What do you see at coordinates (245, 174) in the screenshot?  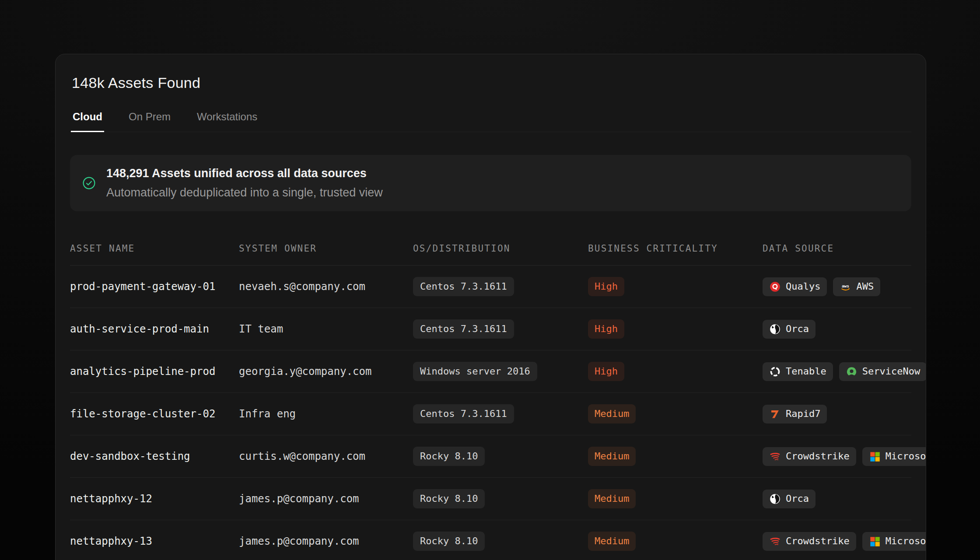 I see `banner-title: 148,291 Assets unified across all data s…` at bounding box center [245, 174].